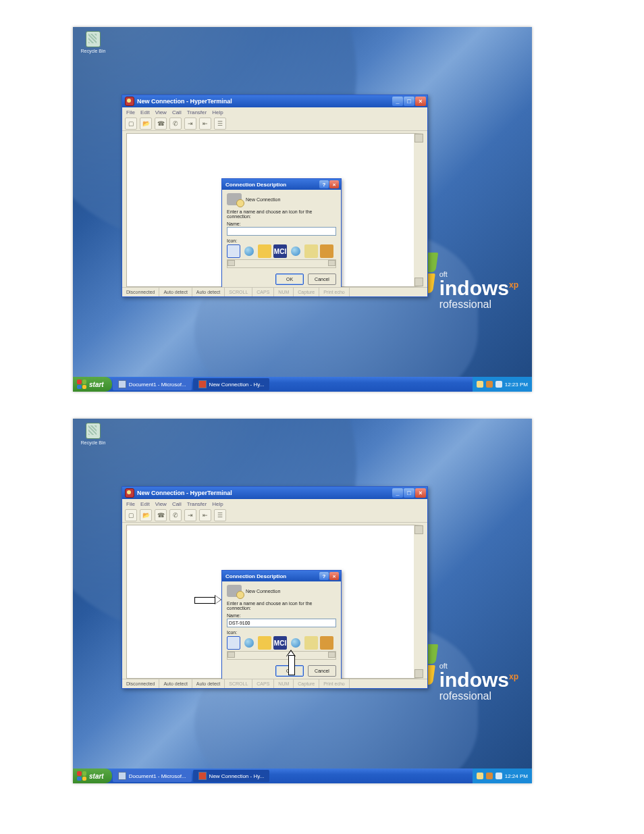 The image size is (644, 834). What do you see at coordinates (502, 384) in the screenshot?
I see `system-tray: 12:23 PM` at bounding box center [502, 384].